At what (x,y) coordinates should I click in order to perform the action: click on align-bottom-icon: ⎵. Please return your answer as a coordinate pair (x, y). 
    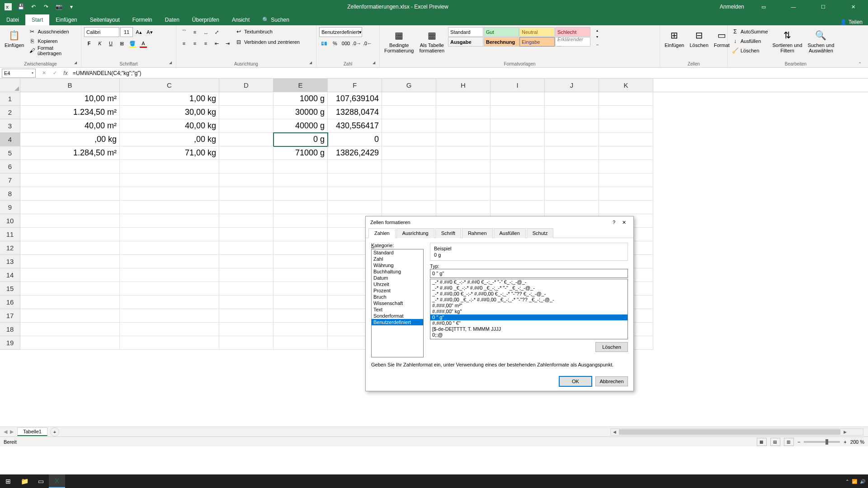
    Looking at the image, I should click on (206, 32).